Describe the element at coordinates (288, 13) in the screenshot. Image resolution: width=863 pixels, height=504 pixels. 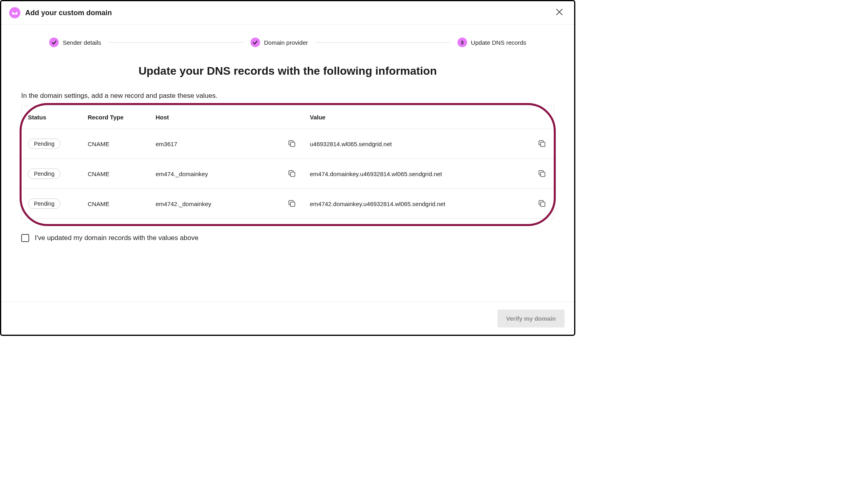
I see `dialog-header: Add your custom domain` at that location.